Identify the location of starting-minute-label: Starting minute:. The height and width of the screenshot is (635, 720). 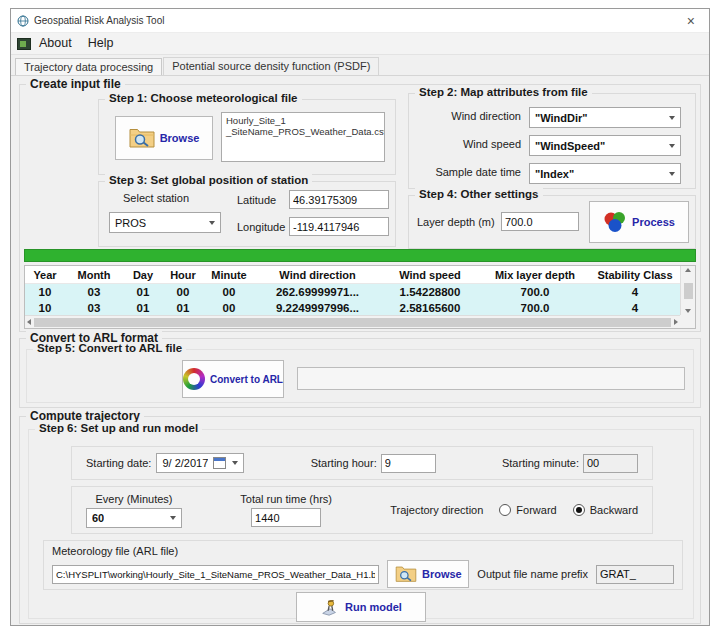
(540, 463).